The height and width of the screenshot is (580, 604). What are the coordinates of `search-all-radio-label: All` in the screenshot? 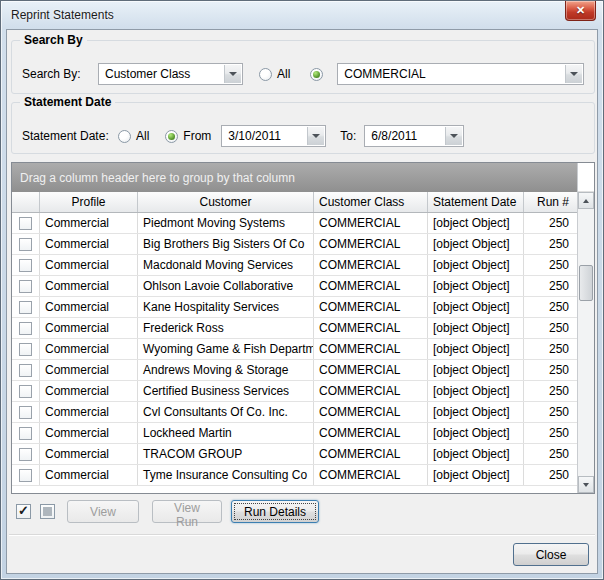 It's located at (284, 74).